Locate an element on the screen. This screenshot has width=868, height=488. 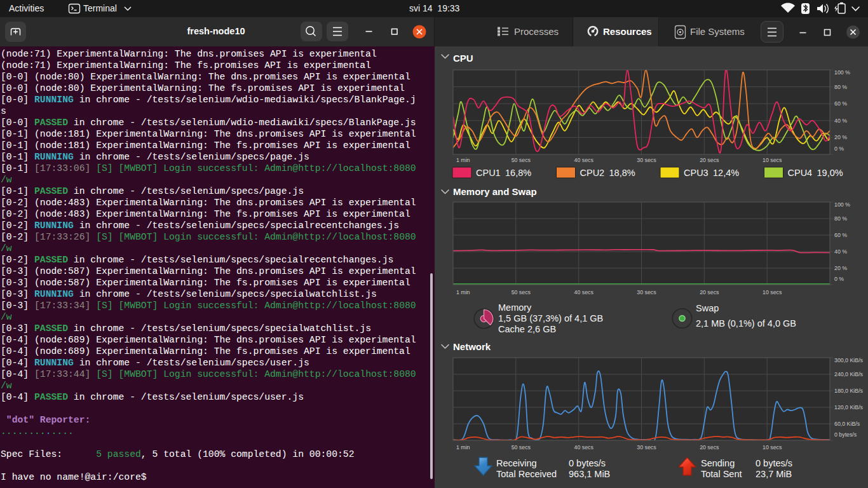
svg-text: Total Received is located at coordinates (526, 474).